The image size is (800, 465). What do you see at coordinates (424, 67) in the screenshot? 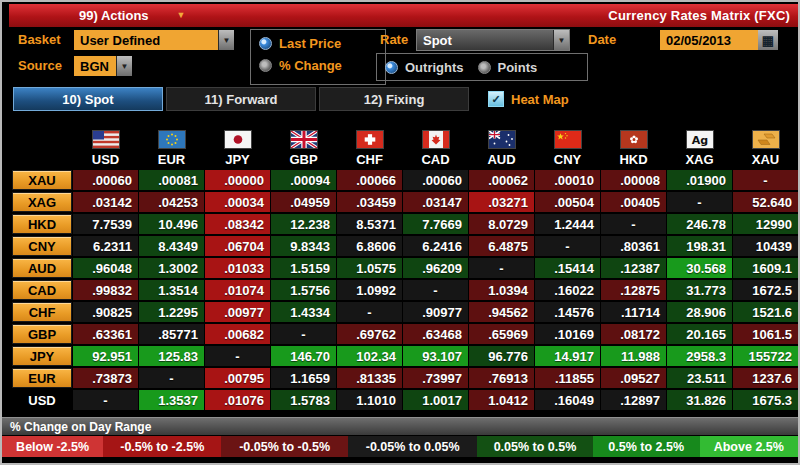
I see `radio-outrights: Outrights` at bounding box center [424, 67].